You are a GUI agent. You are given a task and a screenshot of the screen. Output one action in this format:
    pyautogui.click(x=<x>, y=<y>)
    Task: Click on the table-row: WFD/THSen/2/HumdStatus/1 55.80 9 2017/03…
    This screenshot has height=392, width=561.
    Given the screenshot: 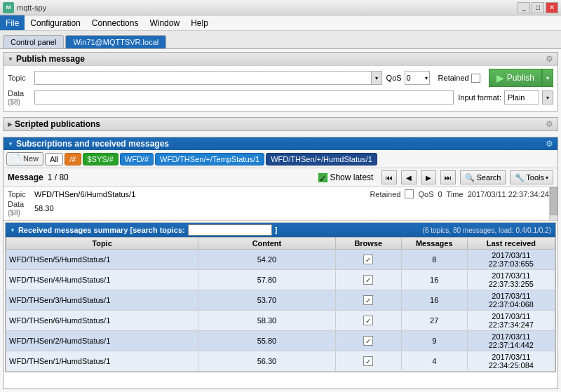 What is the action you would take?
    pyautogui.click(x=280, y=341)
    